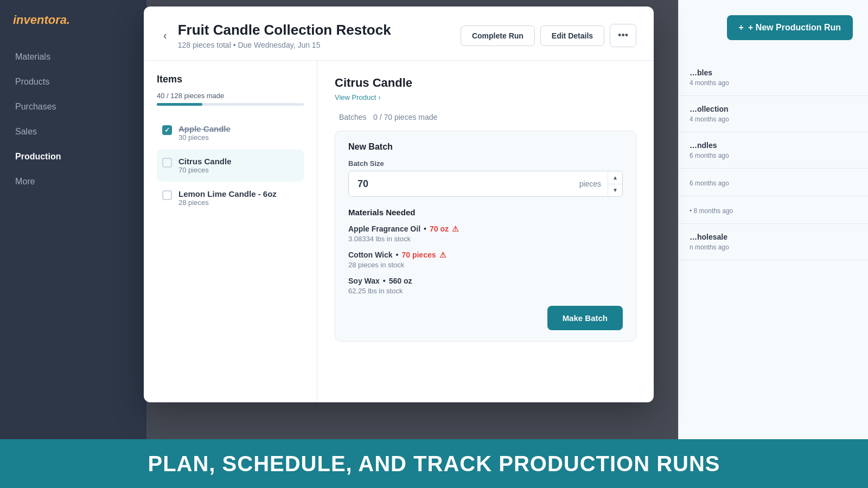 The height and width of the screenshot is (488, 868). I want to click on item-checkbox-apple-candle, so click(167, 130).